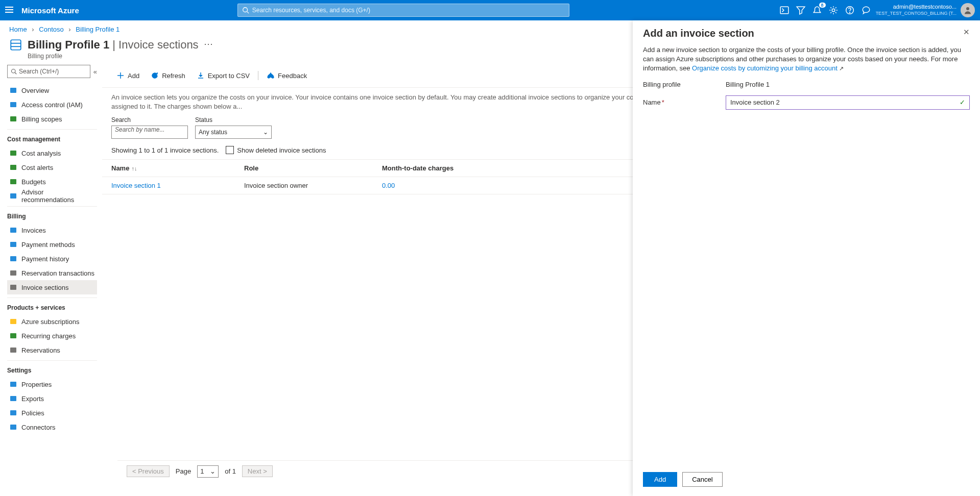 This screenshot has height=496, width=980. What do you see at coordinates (52, 182) in the screenshot?
I see `sidebar-item: Budgets` at bounding box center [52, 182].